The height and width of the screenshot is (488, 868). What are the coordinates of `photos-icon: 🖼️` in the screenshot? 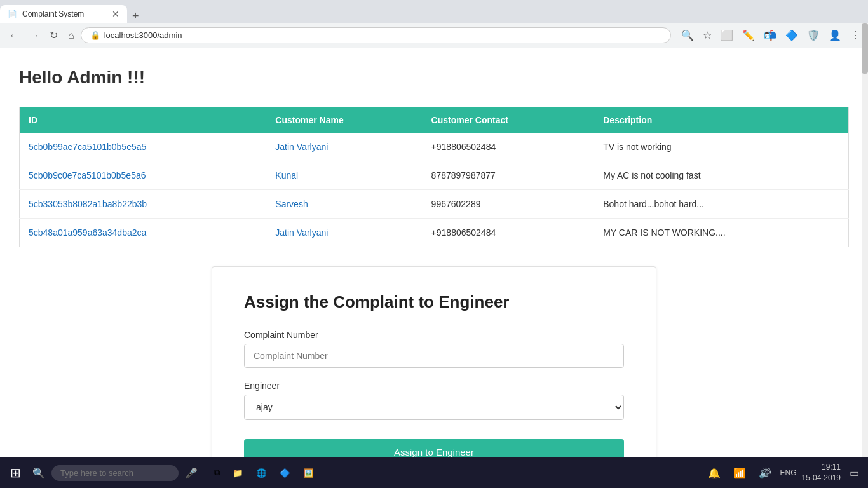 It's located at (309, 473).